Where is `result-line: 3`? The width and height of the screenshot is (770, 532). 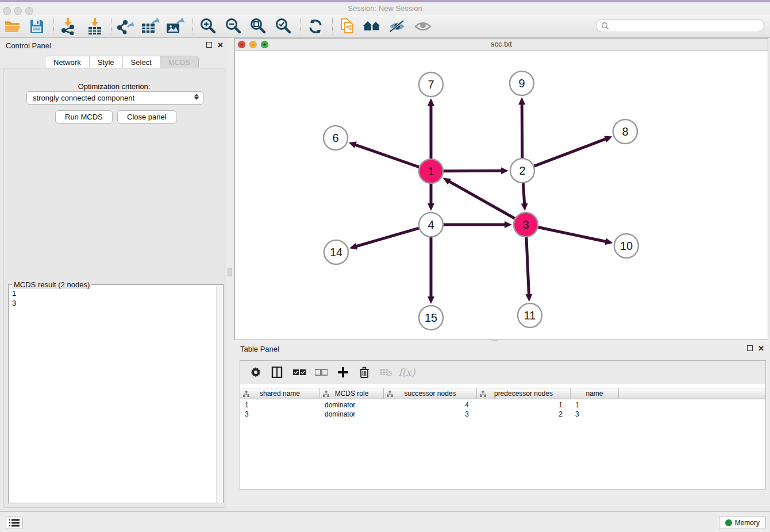
result-line: 3 is located at coordinates (14, 303).